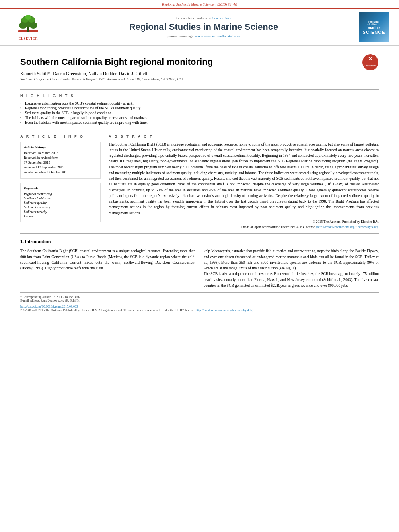 Image resolution: width=399 pixels, height=532 pixels. I want to click on journal-title: Regional Studies in Marine Science, so click(204, 27).